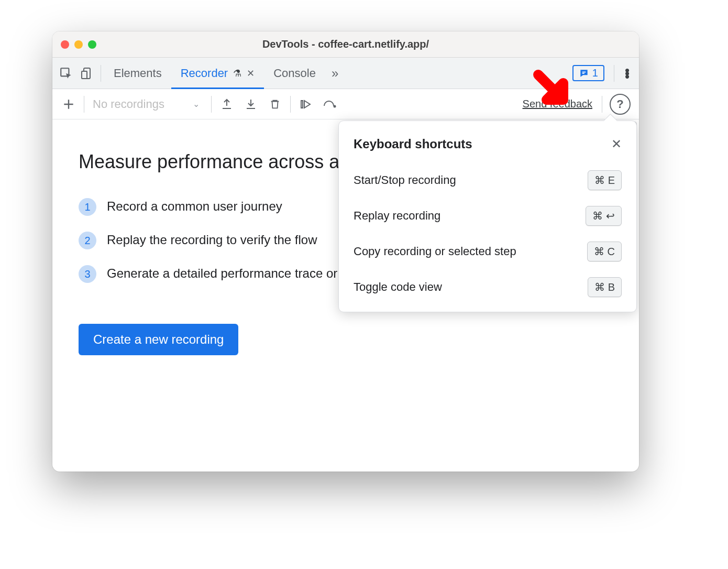 The height and width of the screenshot is (569, 728). Describe the element at coordinates (87, 240) in the screenshot. I see `step-number: 2` at that location.